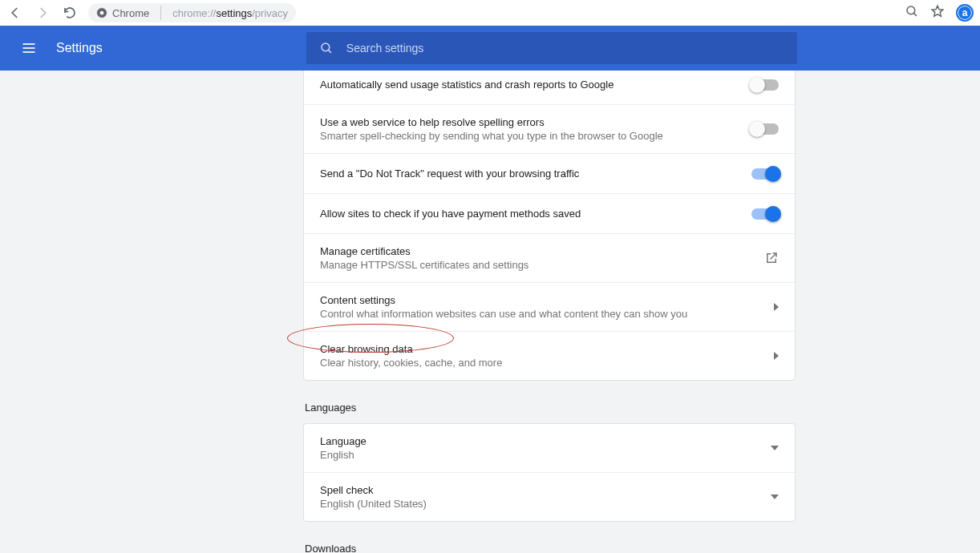 The width and height of the screenshot is (980, 553). What do you see at coordinates (230, 13) in the screenshot?
I see `url-display: chrome://settings/privacy` at bounding box center [230, 13].